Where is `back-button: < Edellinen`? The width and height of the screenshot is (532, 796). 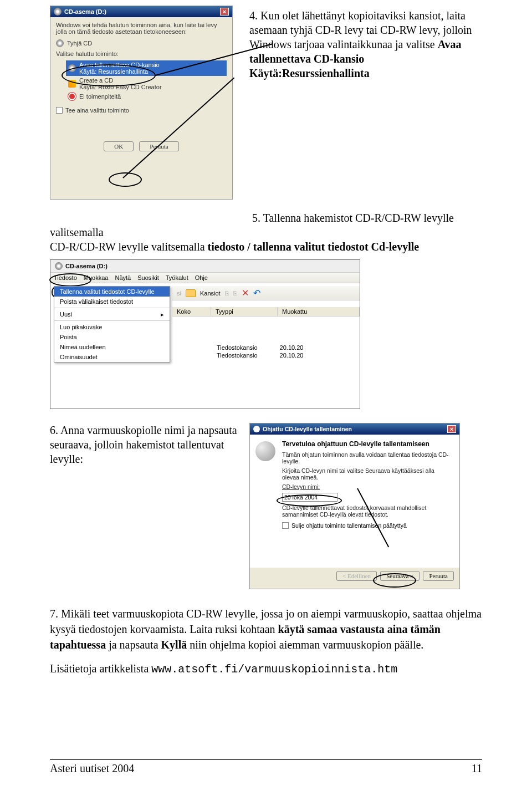
back-button: < Edellinen is located at coordinates (357, 576).